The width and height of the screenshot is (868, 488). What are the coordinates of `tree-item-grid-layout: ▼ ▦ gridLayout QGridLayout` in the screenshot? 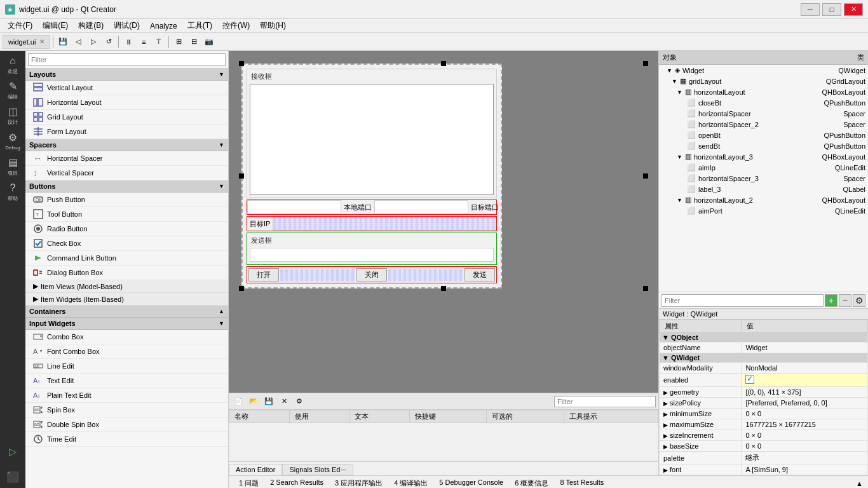 It's located at (764, 81).